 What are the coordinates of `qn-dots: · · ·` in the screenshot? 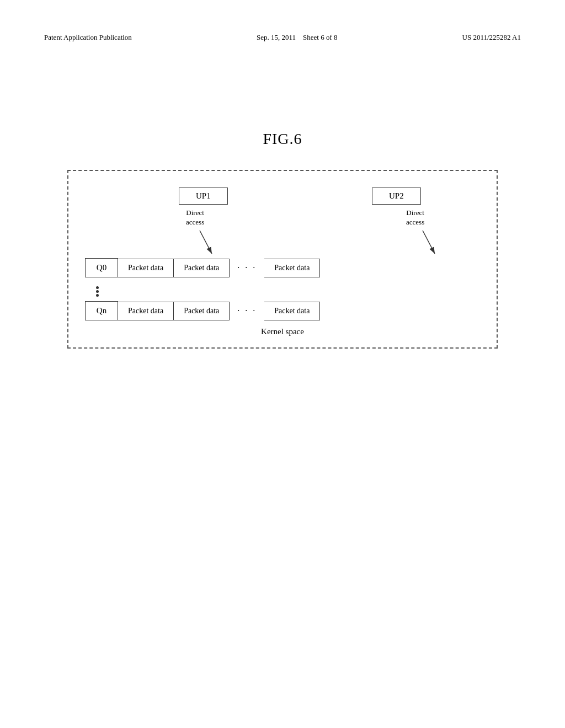 It's located at (247, 311).